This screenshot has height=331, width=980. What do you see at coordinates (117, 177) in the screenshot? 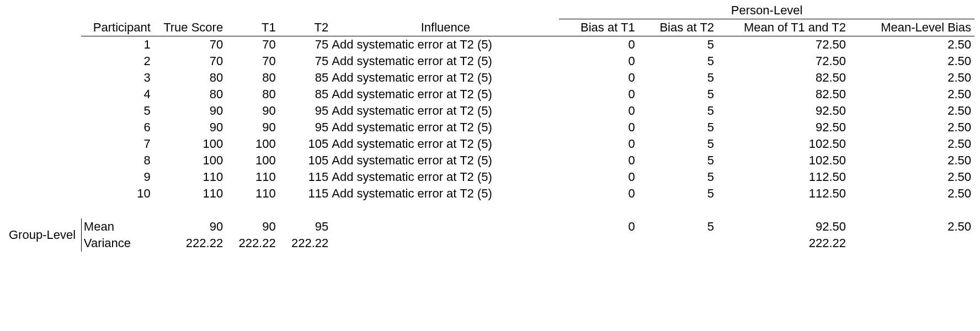
I see `cell-participant: 9` at bounding box center [117, 177].